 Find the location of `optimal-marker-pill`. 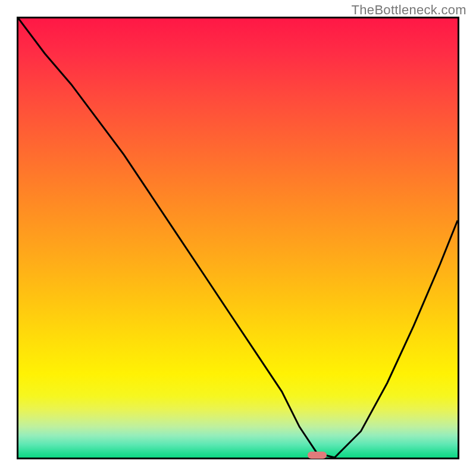

optimal-marker-pill is located at coordinates (317, 455).